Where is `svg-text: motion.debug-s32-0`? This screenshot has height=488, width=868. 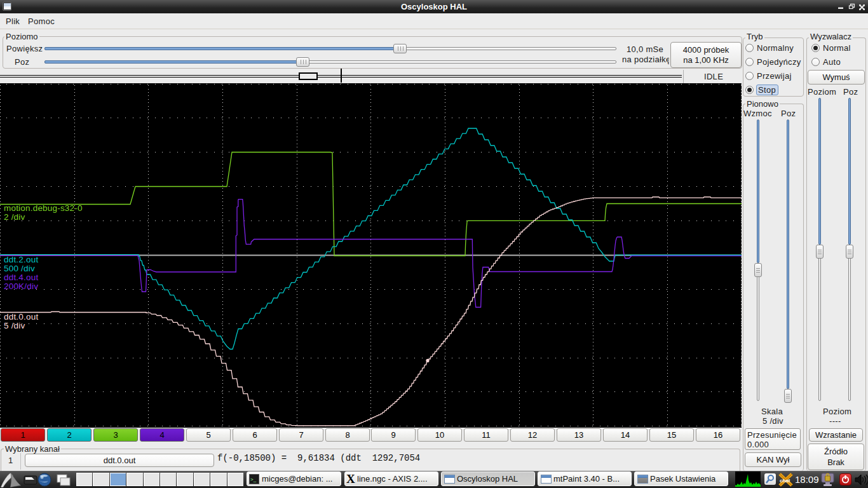
svg-text: motion.debug-s32-0 is located at coordinates (43, 208).